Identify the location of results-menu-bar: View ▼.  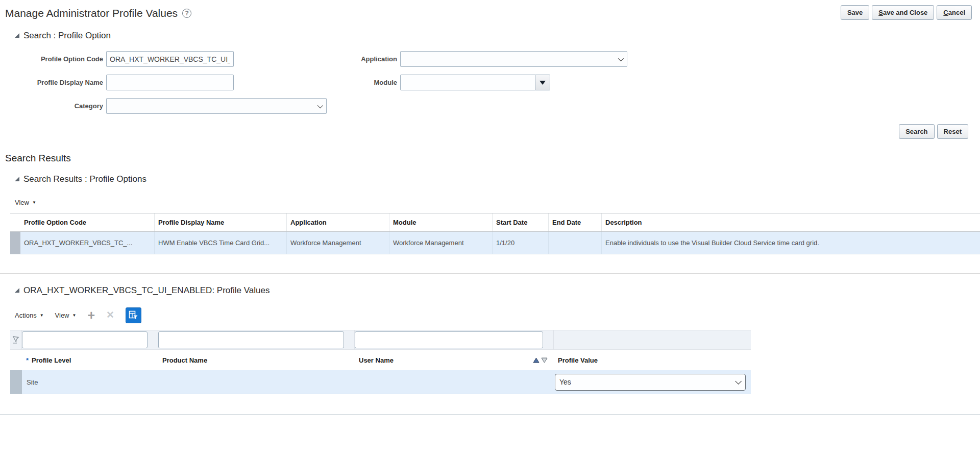
(497, 202).